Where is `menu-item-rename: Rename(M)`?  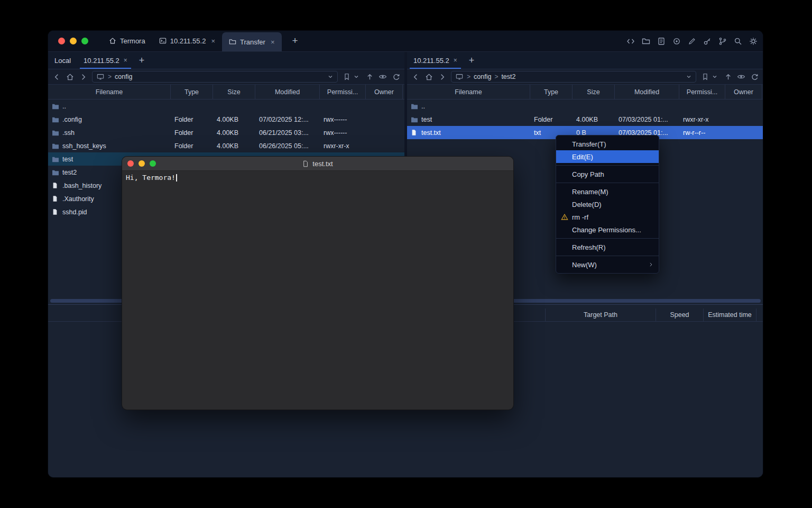
menu-item-rename: Rename(M) is located at coordinates (607, 192).